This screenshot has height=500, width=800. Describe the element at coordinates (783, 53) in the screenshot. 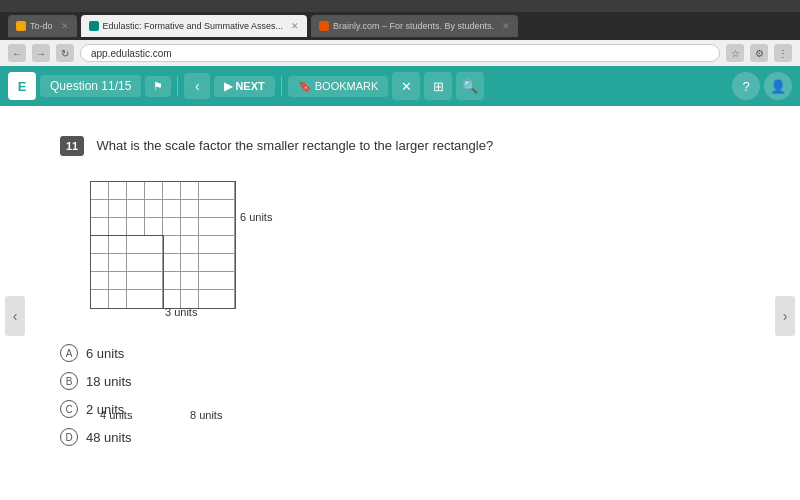

I see `menu-icon: ⋮` at that location.